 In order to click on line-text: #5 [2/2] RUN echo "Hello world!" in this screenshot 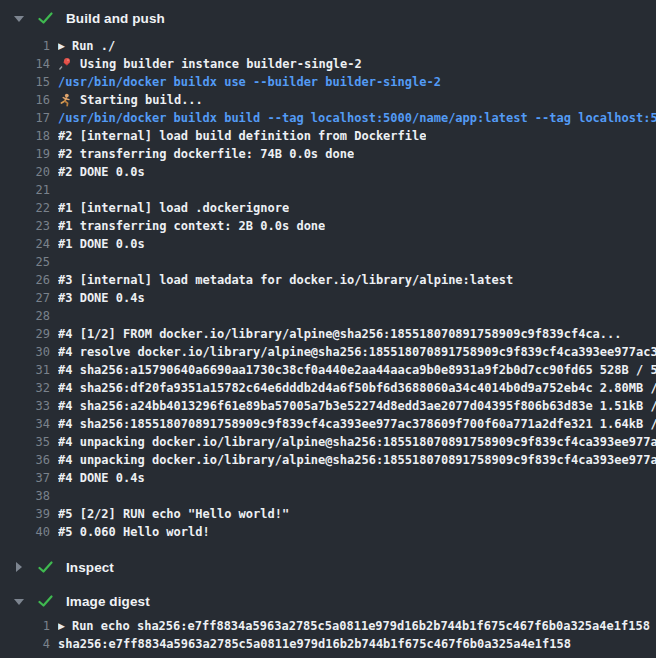, I will do `click(174, 514)`.